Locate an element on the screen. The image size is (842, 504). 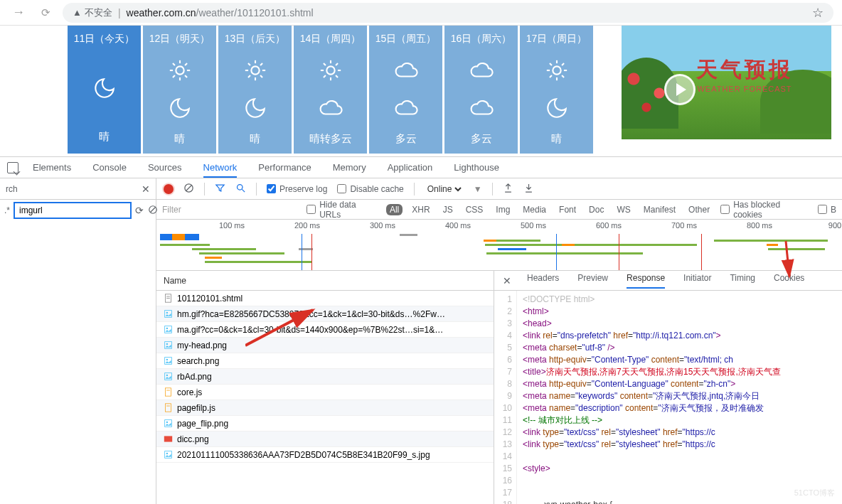
hide-data-urls-checkbox: Hide data URLs is located at coordinates (343, 210).